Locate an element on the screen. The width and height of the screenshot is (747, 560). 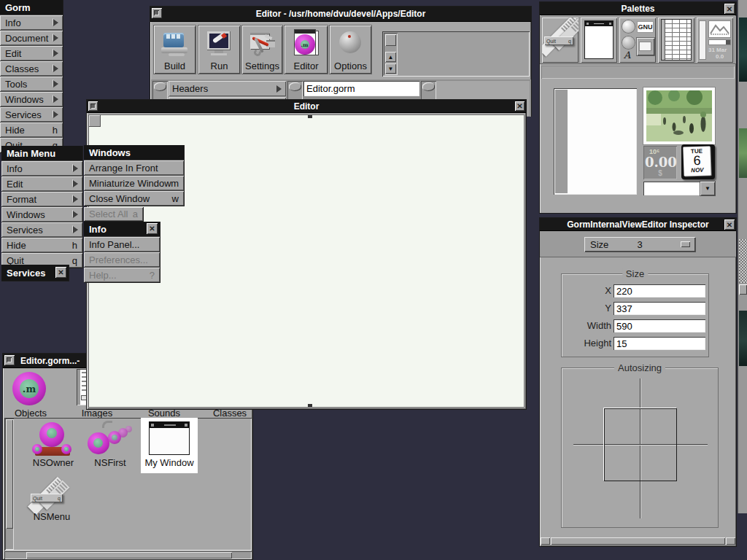
combo-box-widget: ▼ is located at coordinates (679, 188).